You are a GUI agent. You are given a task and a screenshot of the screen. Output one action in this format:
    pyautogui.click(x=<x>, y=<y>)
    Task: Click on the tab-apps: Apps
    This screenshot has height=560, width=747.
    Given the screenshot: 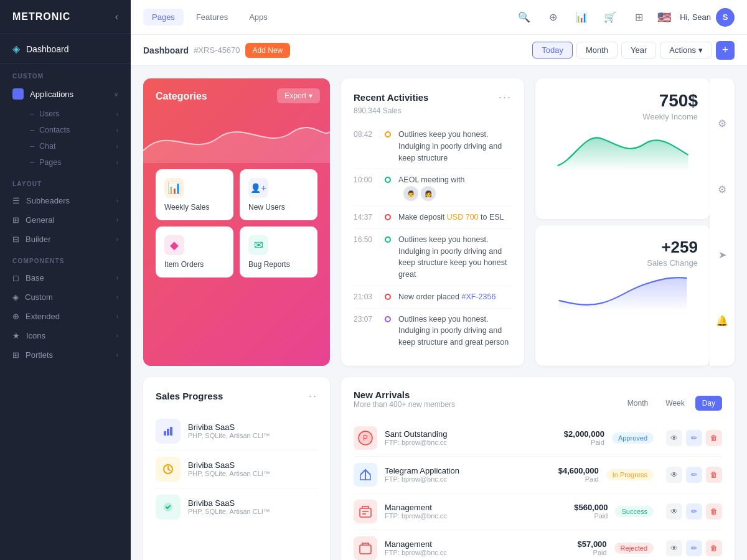 What is the action you would take?
    pyautogui.click(x=258, y=17)
    